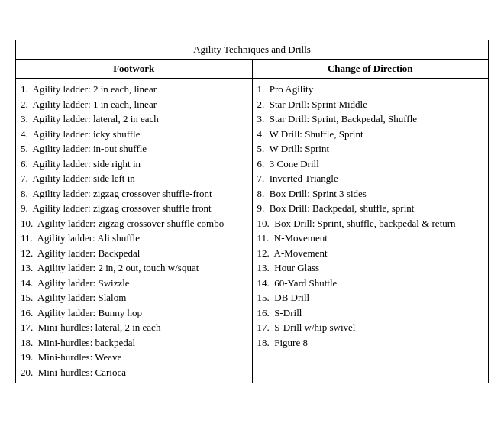 The width and height of the screenshot is (504, 423). I want to click on left-item-14: 14. Agility ladder: Swizzle, so click(134, 283).